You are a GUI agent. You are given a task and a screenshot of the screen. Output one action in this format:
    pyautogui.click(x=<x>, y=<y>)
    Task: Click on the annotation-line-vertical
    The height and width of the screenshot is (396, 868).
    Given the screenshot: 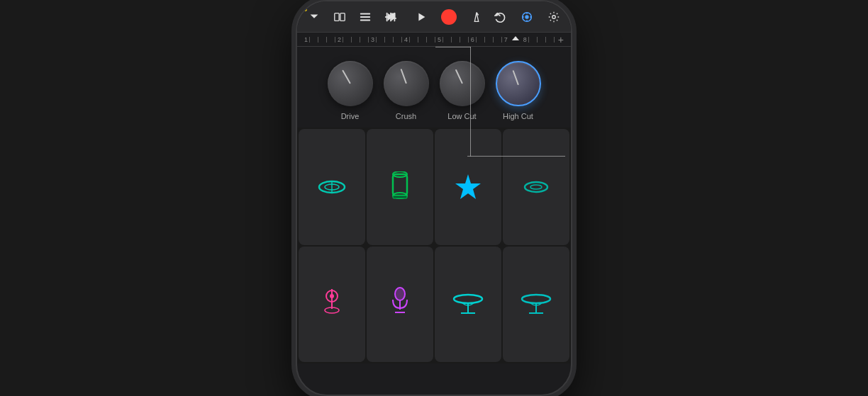 What is the action you would take?
    pyautogui.click(x=471, y=102)
    